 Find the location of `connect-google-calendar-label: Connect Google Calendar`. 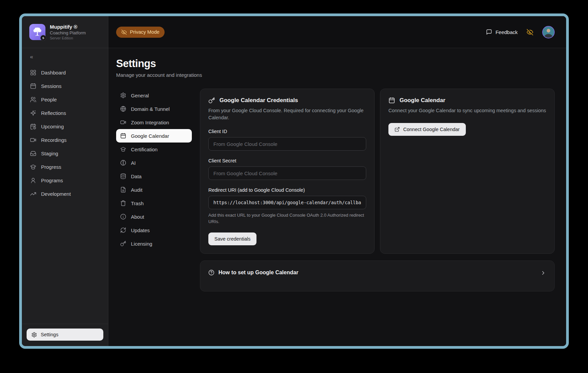

connect-google-calendar-label: Connect Google Calendar is located at coordinates (431, 129).